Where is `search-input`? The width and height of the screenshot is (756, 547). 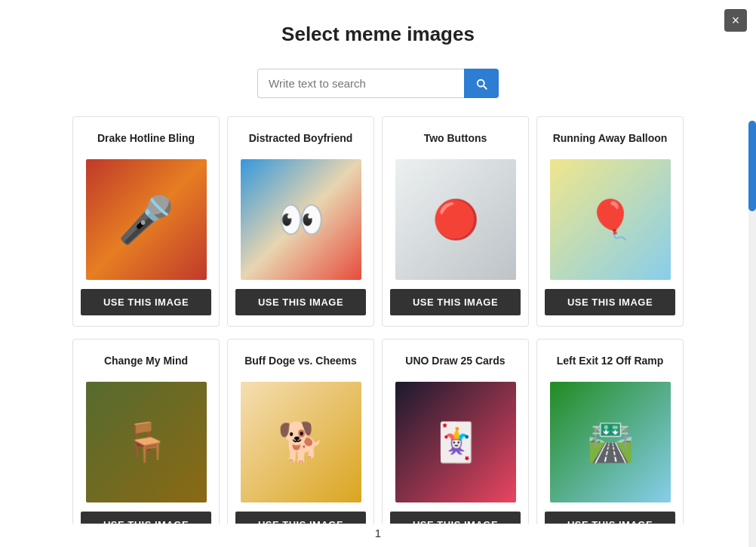 search-input is located at coordinates (361, 83).